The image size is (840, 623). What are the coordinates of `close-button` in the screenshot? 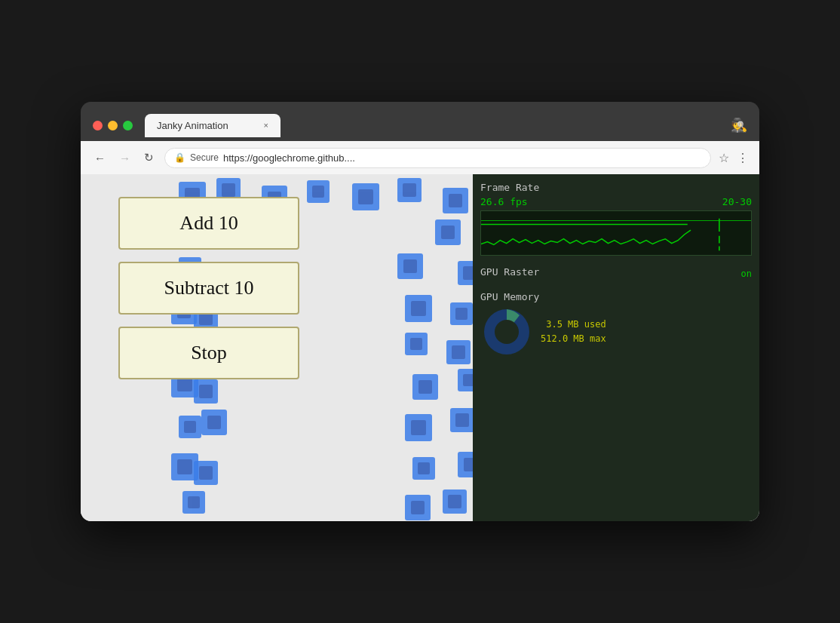 It's located at (98, 125).